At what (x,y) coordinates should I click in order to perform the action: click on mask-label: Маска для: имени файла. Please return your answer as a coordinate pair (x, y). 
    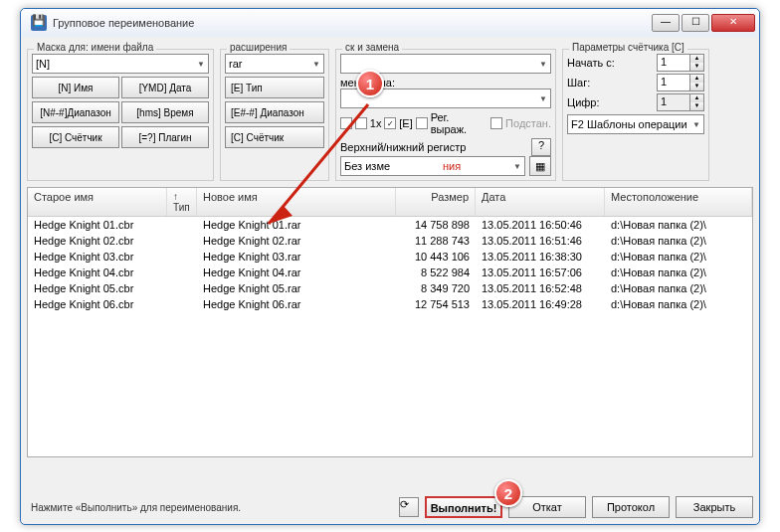
    Looking at the image, I should click on (96, 48).